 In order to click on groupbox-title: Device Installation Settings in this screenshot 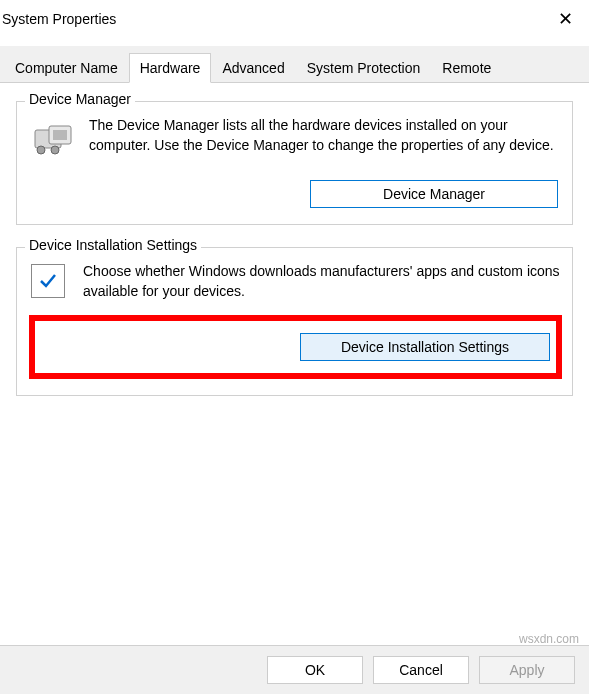, I will do `click(113, 245)`.